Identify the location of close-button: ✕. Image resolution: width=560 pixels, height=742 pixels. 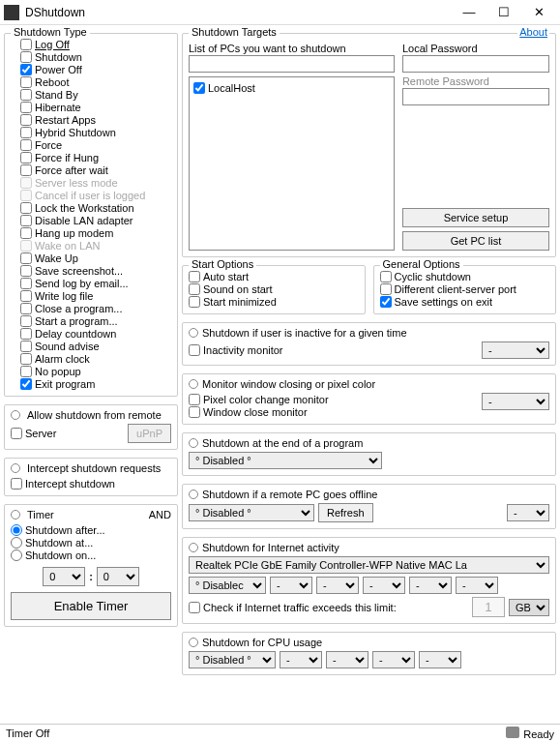
(539, 13).